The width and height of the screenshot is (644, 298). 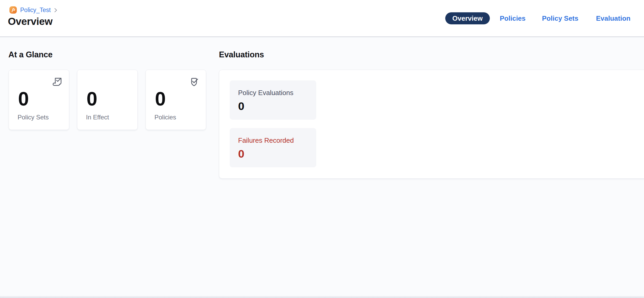 What do you see at coordinates (194, 82) in the screenshot?
I see `shield-check-icon` at bounding box center [194, 82].